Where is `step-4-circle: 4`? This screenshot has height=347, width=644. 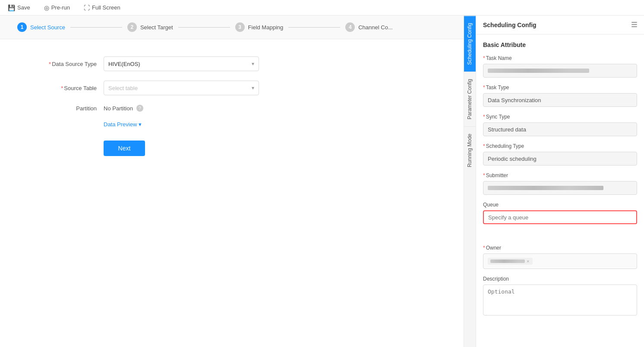
step-4-circle: 4 is located at coordinates (350, 27).